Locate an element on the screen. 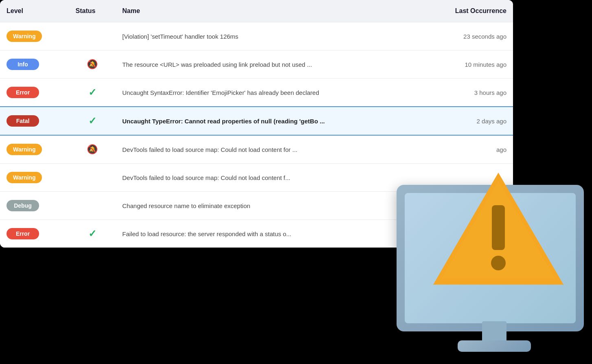 This screenshot has width=592, height=364. level-badge: Debug is located at coordinates (23, 206).